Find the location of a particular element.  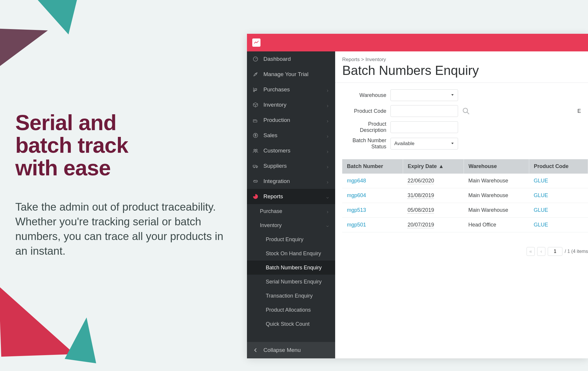

collapse-menu-button: Collapse Menu is located at coordinates (291, 350).